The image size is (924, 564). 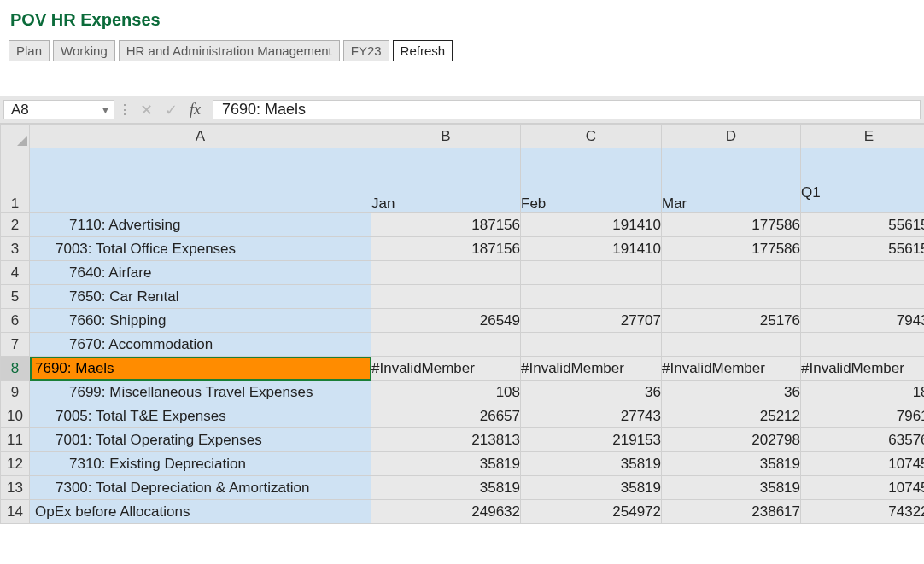 I want to click on row-header: 9, so click(x=15, y=392).